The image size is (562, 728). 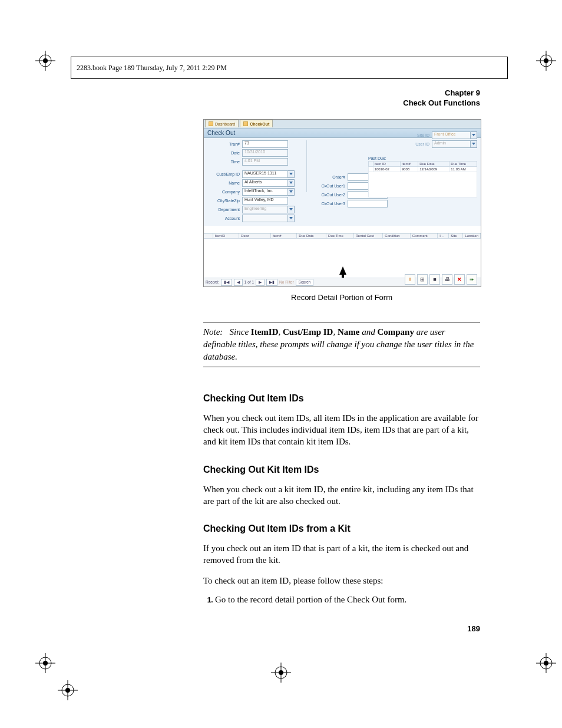 What do you see at coordinates (342, 236) in the screenshot?
I see `detail-grid-header: ItemID Desc Item# Due Date Due Time Rent…` at bounding box center [342, 236].